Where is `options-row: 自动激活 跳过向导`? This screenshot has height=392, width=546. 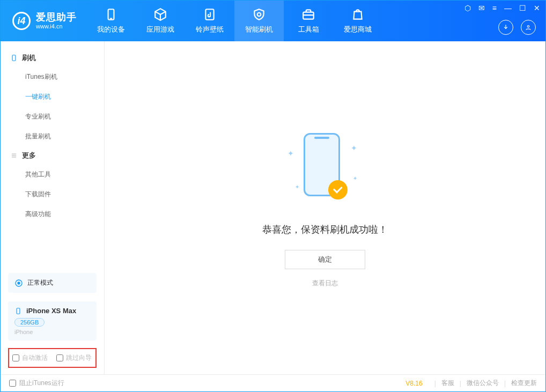
options-row: 自动激活 跳过向导 is located at coordinates (53, 358).